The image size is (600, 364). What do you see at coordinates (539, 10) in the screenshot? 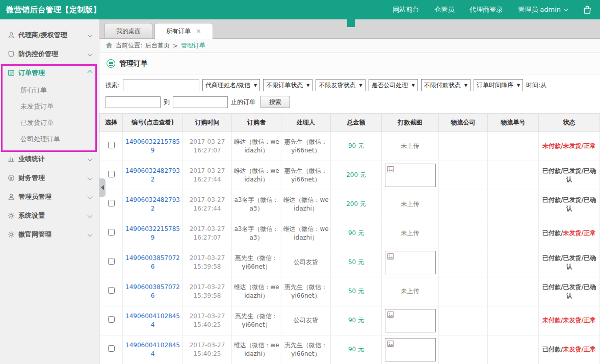
I see `admin-label: 管理员 admin` at bounding box center [539, 10].